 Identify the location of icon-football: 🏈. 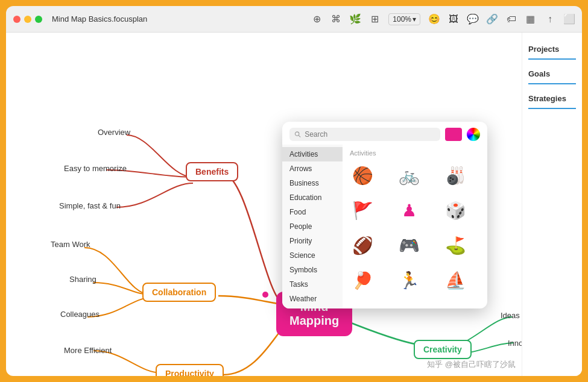
(362, 245).